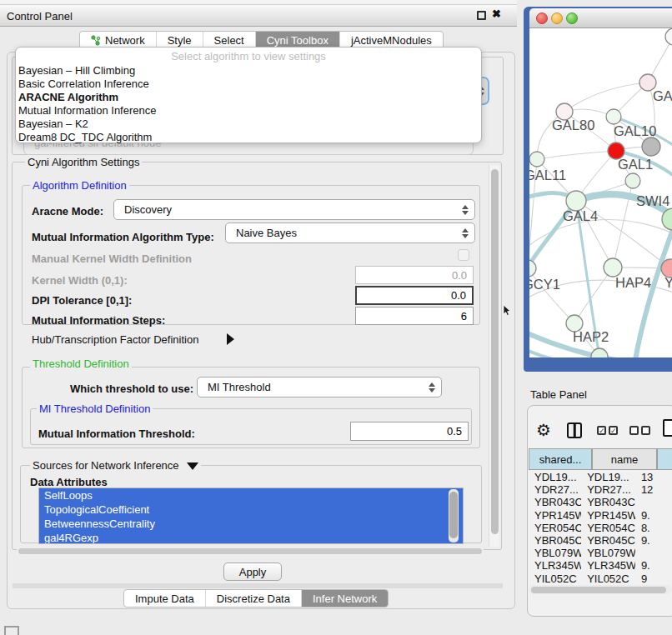  I want to click on kernel-width-field: 0.0, so click(414, 275).